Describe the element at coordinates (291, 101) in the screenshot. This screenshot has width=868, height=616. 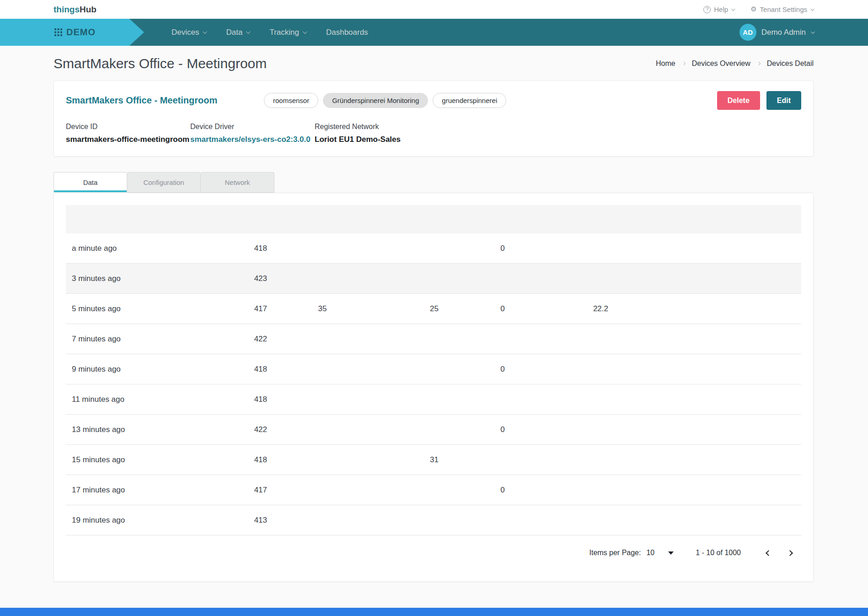
I see `tag-roomsensor: roomsensor` at that location.